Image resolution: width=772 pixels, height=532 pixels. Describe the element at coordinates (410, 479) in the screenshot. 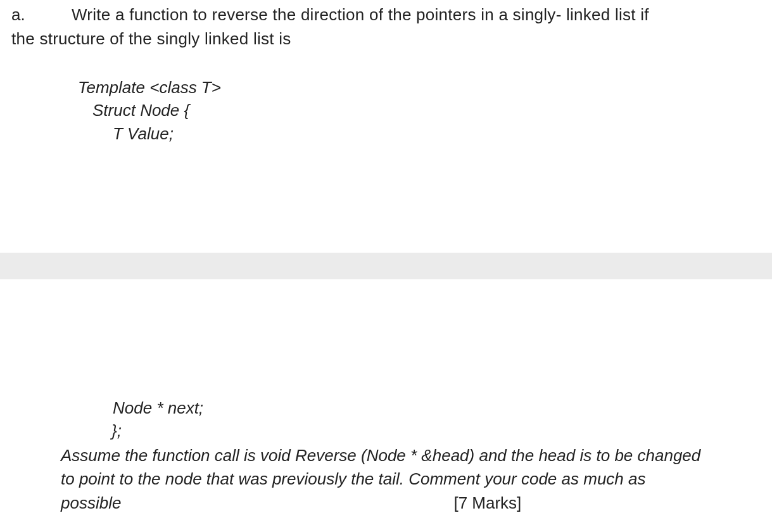

I see `assume-line-2: to point to the node that was previously…` at that location.